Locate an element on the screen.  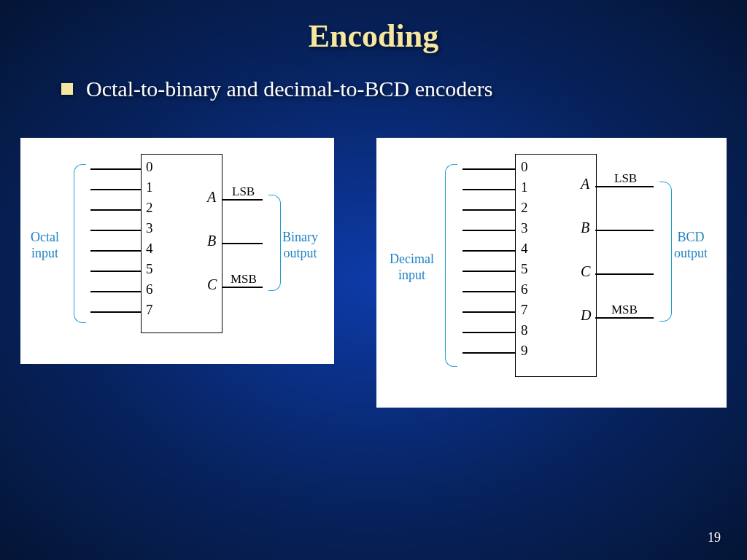
octal-output-letter: A is located at coordinates (212, 197).